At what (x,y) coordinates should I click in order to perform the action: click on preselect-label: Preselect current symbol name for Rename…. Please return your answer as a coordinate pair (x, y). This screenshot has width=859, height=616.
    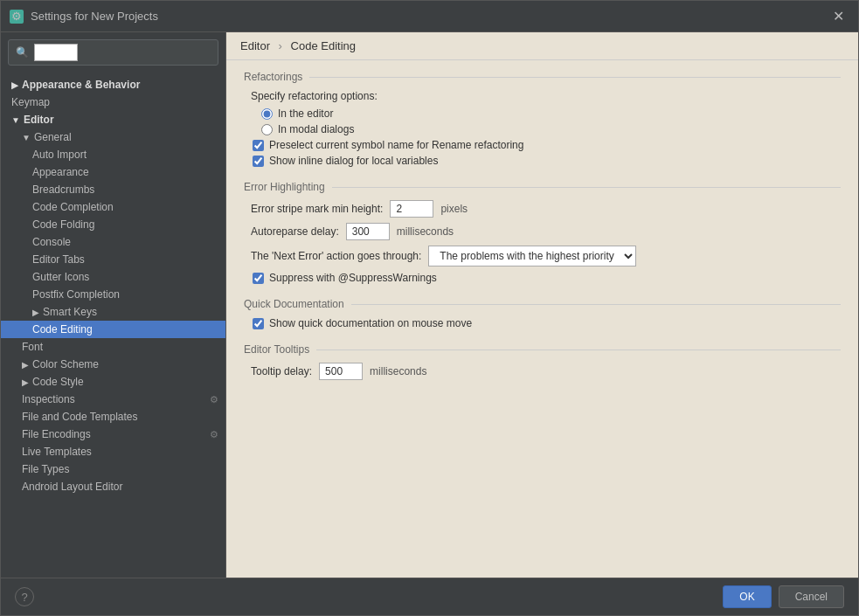
    Looking at the image, I should click on (397, 145).